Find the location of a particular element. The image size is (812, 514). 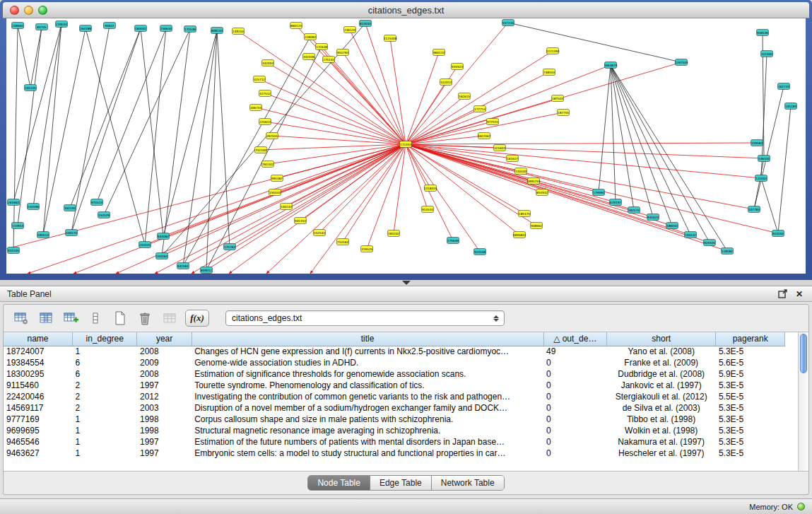

cell-name: 18724007 is located at coordinates (38, 351).